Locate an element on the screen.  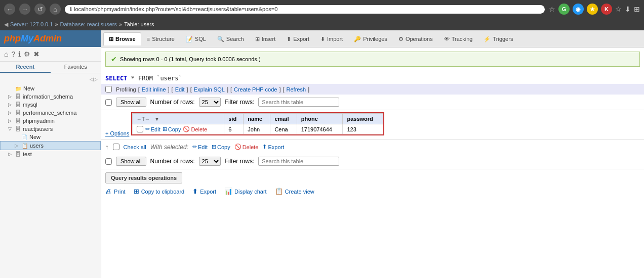
sel-delete-button: 🚫 Delete is located at coordinates (247, 147).